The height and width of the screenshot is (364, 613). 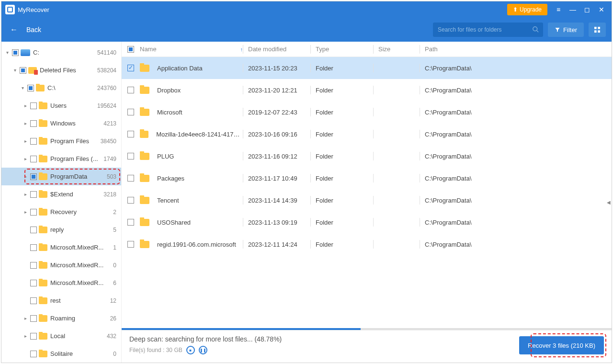 I want to click on tree-item: rest12, so click(x=61, y=301).